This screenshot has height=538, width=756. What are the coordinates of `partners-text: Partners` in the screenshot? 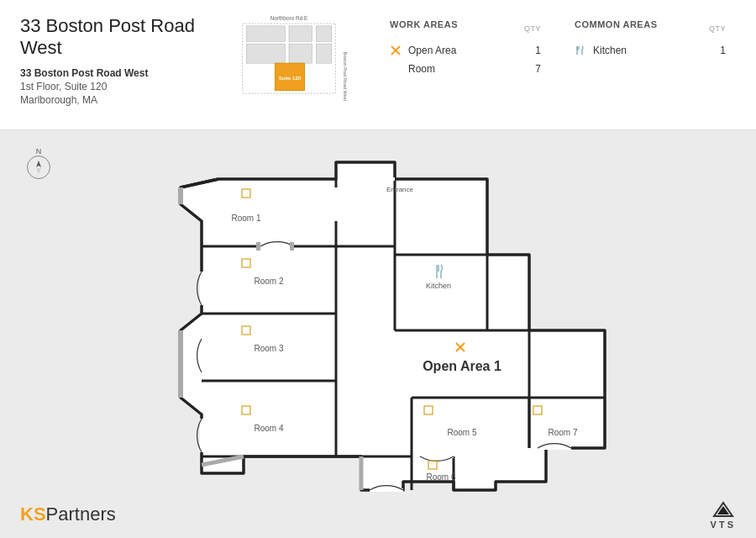 It's located at (81, 514).